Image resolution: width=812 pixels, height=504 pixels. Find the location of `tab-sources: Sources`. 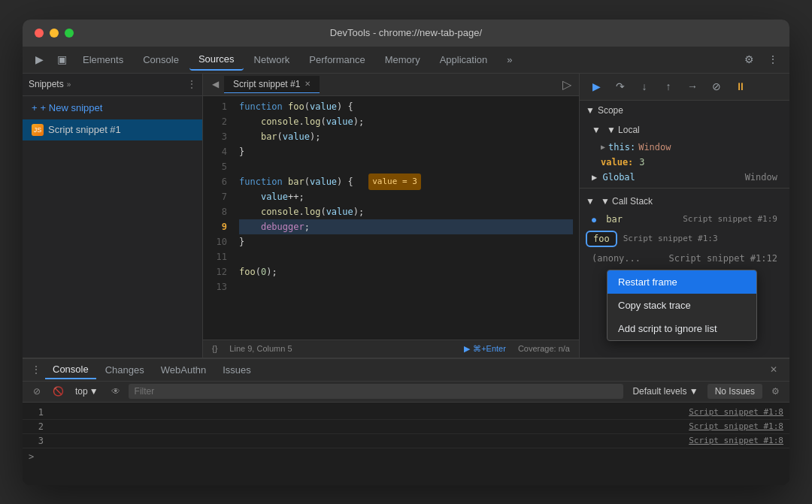

tab-sources: Sources is located at coordinates (217, 60).